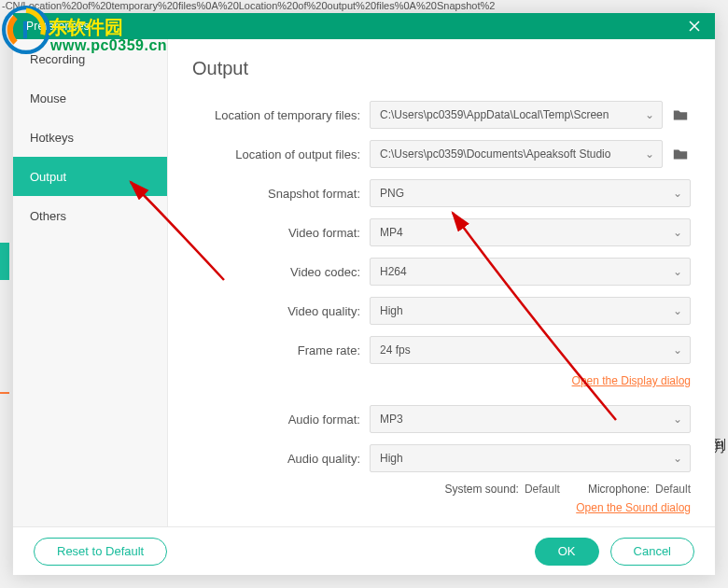 This screenshot has height=588, width=728. What do you see at coordinates (364, 551) in the screenshot?
I see `dialog-footer: Reset to Default OK Cancel` at bounding box center [364, 551].